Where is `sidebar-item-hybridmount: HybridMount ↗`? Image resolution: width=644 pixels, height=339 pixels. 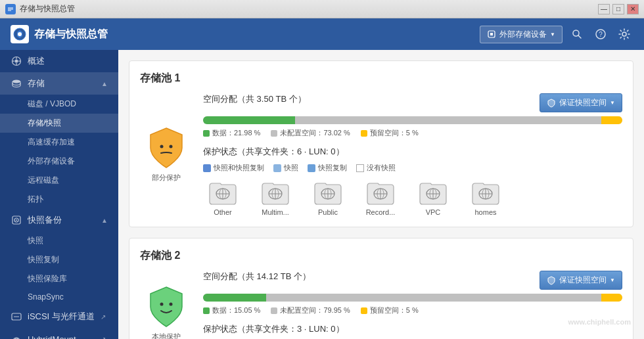
sidebar-item-hybridmount: HybridMount ↗ is located at coordinates (59, 334).